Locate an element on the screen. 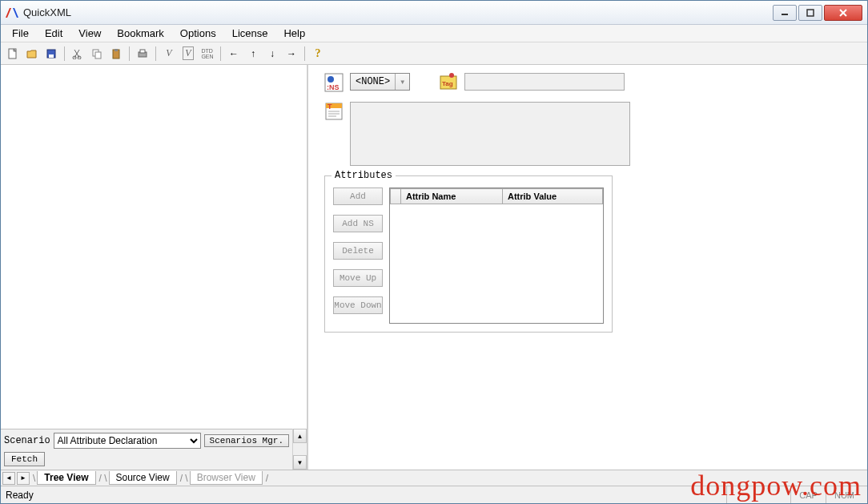  fetch-button: Fetch is located at coordinates (24, 459).